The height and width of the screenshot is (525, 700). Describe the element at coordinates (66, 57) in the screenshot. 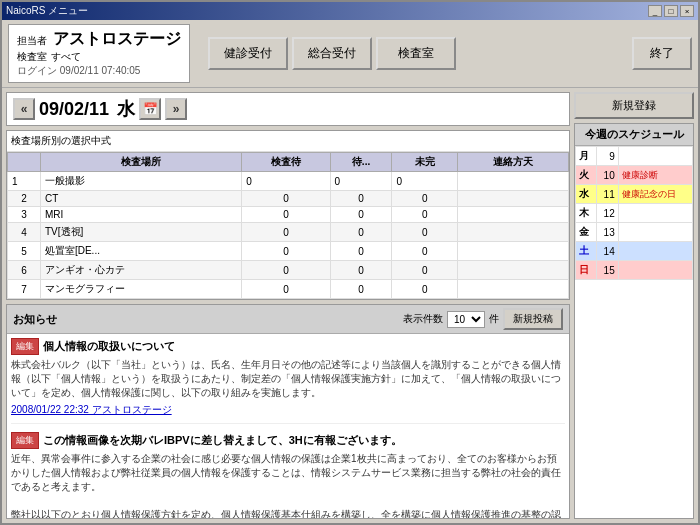

I see `exam-value: すべて` at that location.